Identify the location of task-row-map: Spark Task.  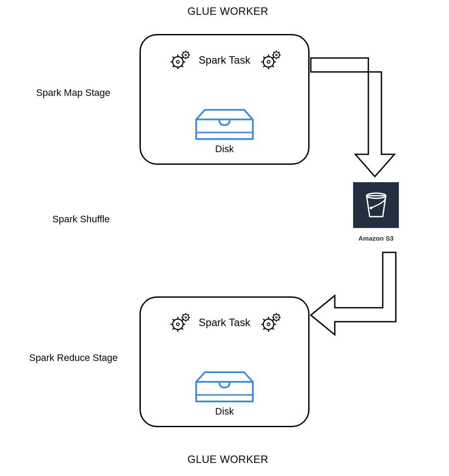
(224, 60).